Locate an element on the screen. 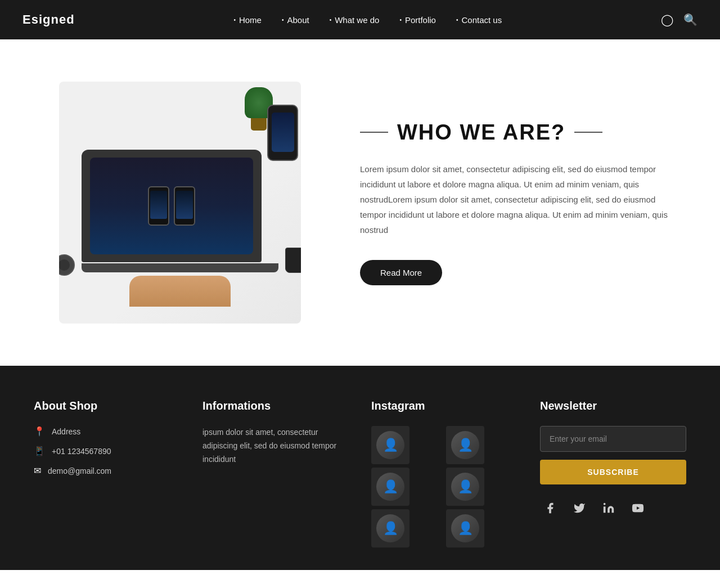 Image resolution: width=720 pixels, height=588 pixels. email-icon: ✉ is located at coordinates (37, 470).